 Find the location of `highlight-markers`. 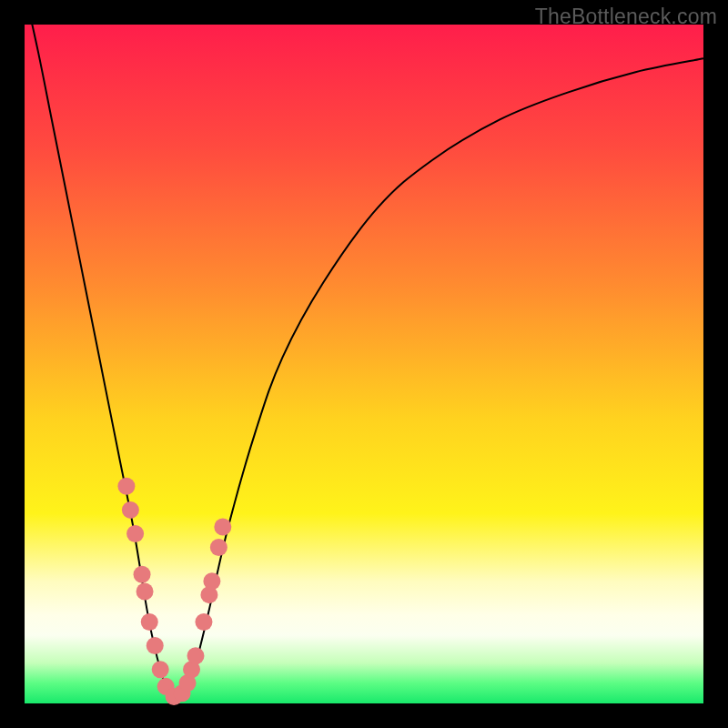

highlight-markers is located at coordinates (175, 592).